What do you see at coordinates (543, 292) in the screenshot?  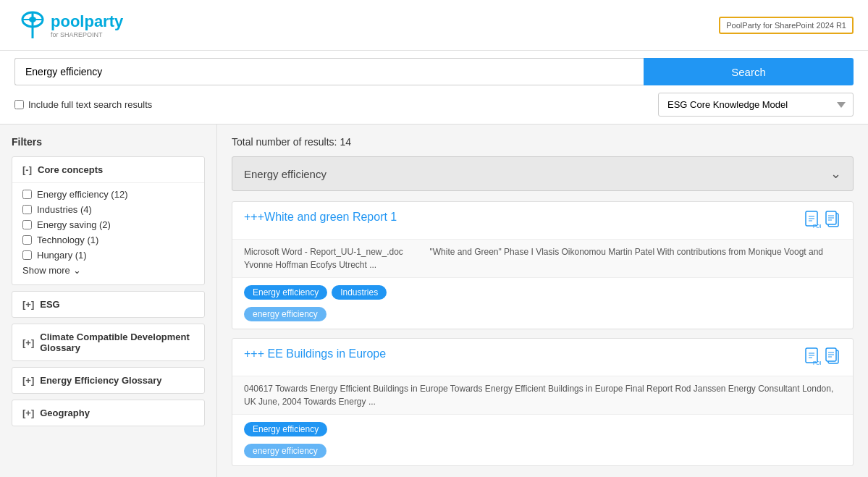 I see `result-tags: Energy efficiency Industries` at bounding box center [543, 292].